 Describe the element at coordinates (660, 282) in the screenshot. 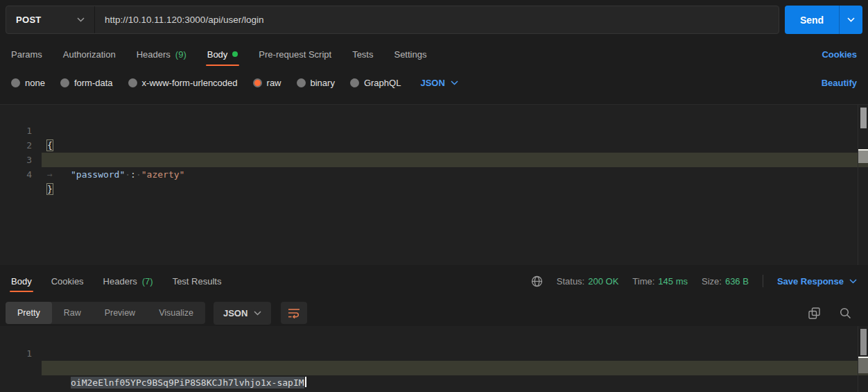

I see `time-pair: Time:145 ms` at that location.